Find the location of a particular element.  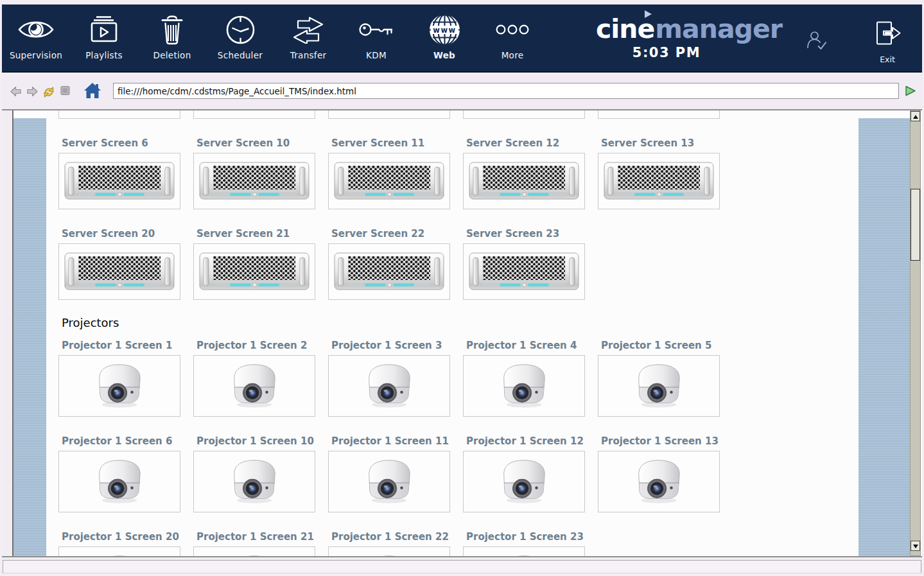

device-row: Server Screen 6 Server Screen 10 Server … is located at coordinates (452, 173).